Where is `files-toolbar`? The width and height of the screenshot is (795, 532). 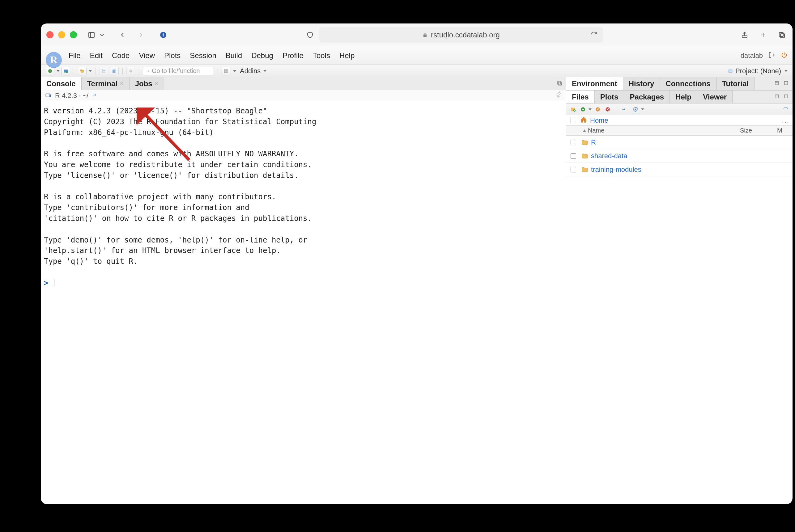
files-toolbar is located at coordinates (680, 109).